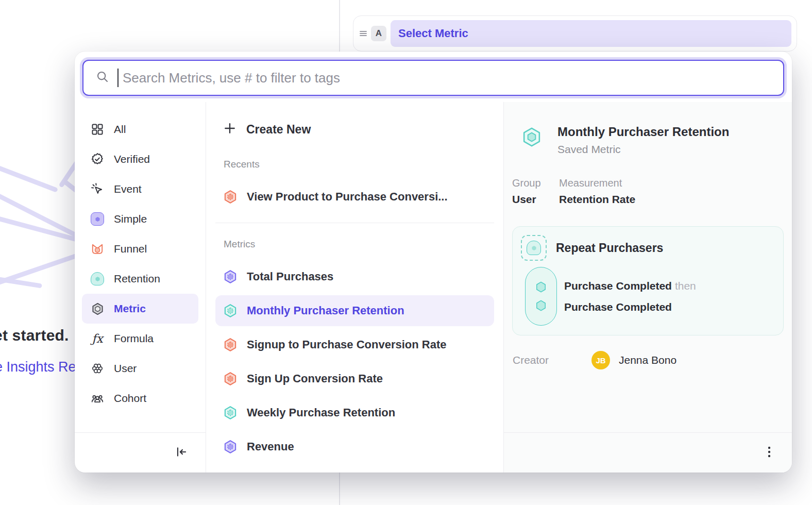  I want to click on event-step-1: Purchase Completedthen, so click(630, 286).